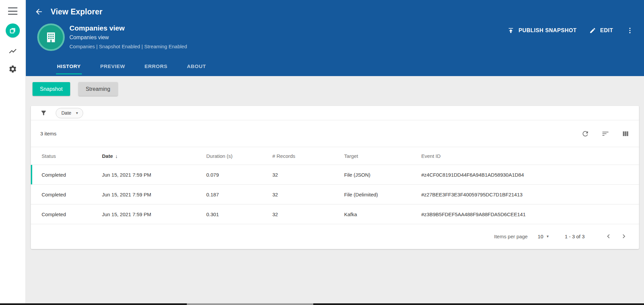 The width and height of the screenshot is (644, 305). What do you see at coordinates (98, 89) in the screenshot?
I see `streaming-toggle-button: Streaming` at bounding box center [98, 89].